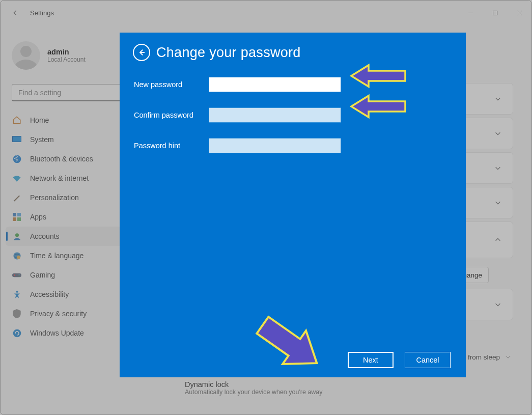  I want to click on password-hint-input, so click(275, 146).